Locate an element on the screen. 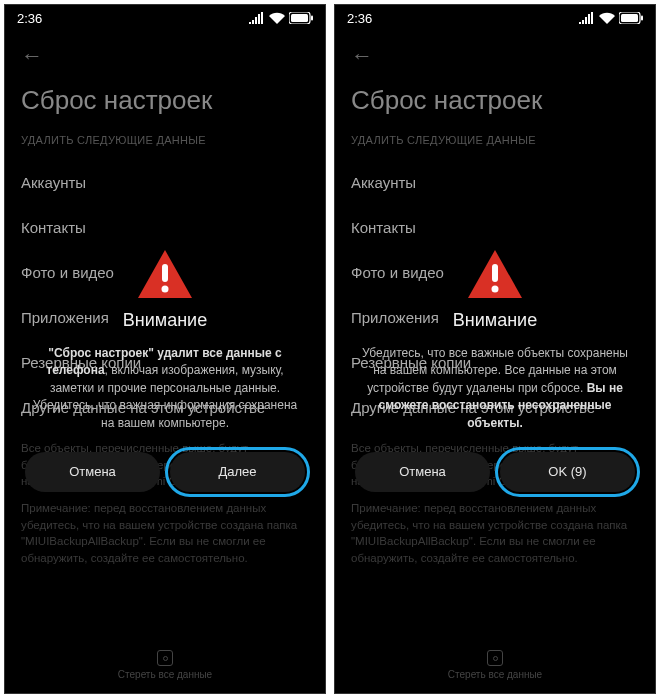 Image resolution: width=661 pixels, height=698 pixels. ok-button: OK (9) is located at coordinates (568, 472).